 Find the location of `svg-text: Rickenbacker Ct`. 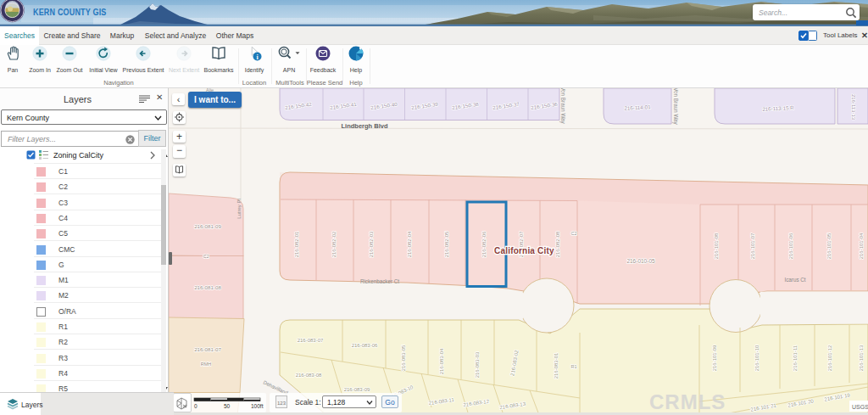

svg-text: Rickenbacker Ct is located at coordinates (380, 282).